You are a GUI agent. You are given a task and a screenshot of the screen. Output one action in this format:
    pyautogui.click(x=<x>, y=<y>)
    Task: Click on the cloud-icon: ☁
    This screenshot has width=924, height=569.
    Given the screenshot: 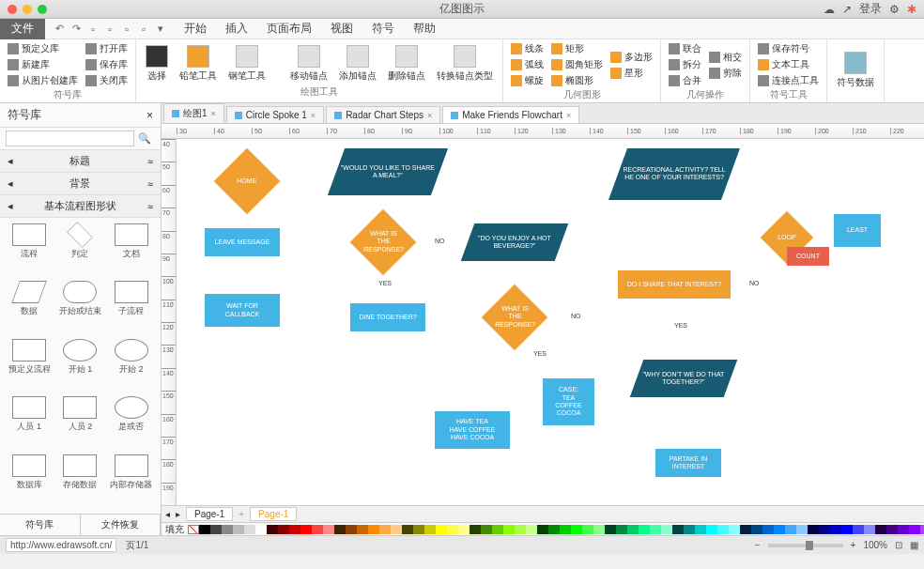 What is the action you would take?
    pyautogui.click(x=829, y=9)
    